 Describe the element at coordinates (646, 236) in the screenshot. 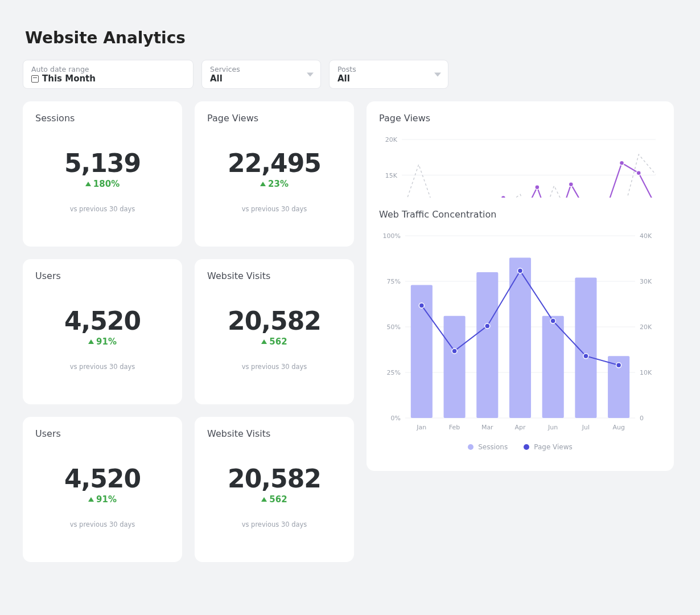

I see `svg-text: 40K` at that location.